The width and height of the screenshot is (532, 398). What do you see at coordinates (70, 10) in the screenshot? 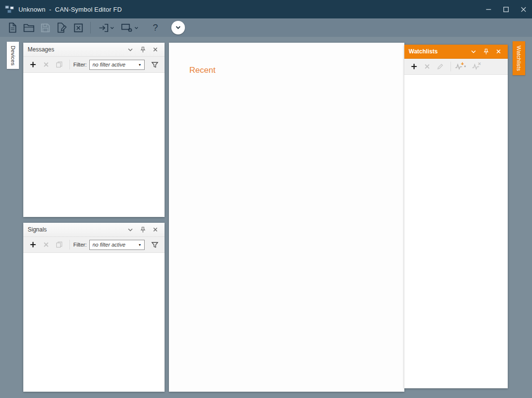
I see `window-title: Unknown - CAN-Symbol Editor FD` at bounding box center [70, 10].